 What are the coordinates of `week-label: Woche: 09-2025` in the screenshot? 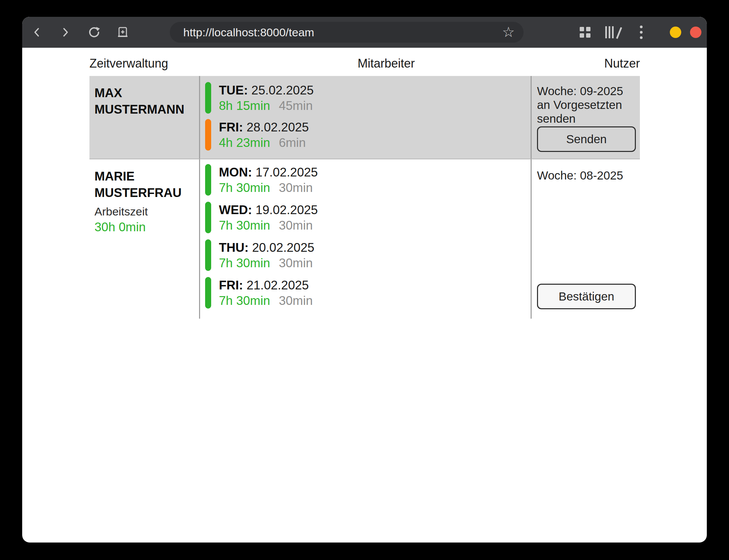 It's located at (588, 91).